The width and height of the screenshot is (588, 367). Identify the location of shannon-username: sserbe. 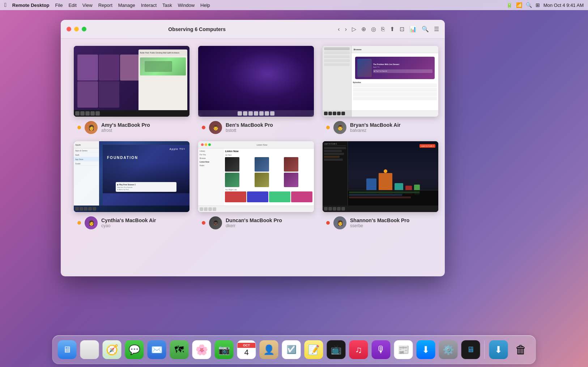
(380, 226).